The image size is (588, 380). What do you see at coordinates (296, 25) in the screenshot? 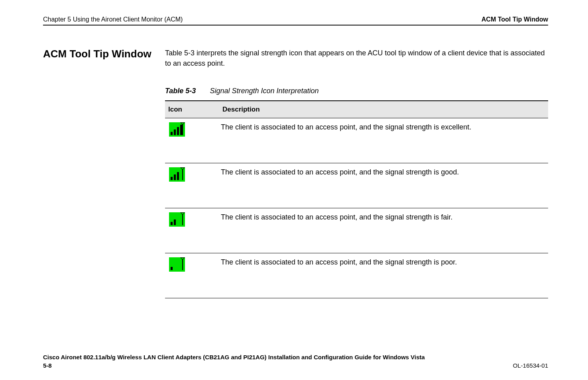
I see `header-rule` at bounding box center [296, 25].